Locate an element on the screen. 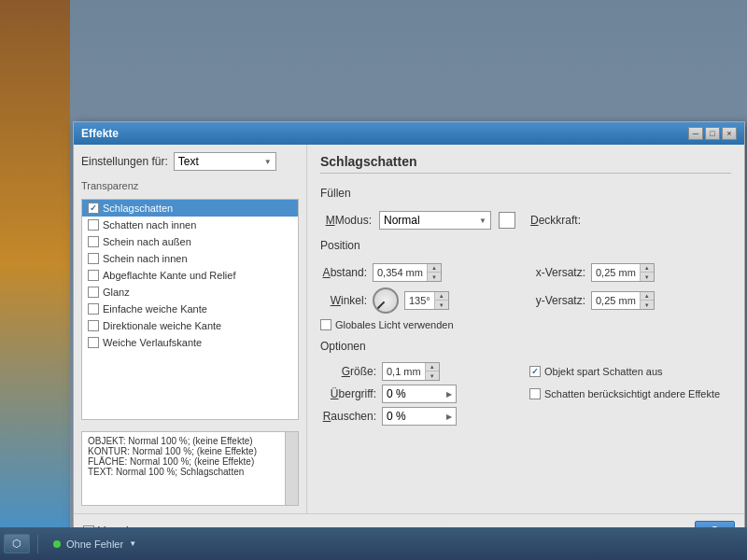 This screenshot has height=560, width=747. winkel-up: ▲ is located at coordinates (442, 297).